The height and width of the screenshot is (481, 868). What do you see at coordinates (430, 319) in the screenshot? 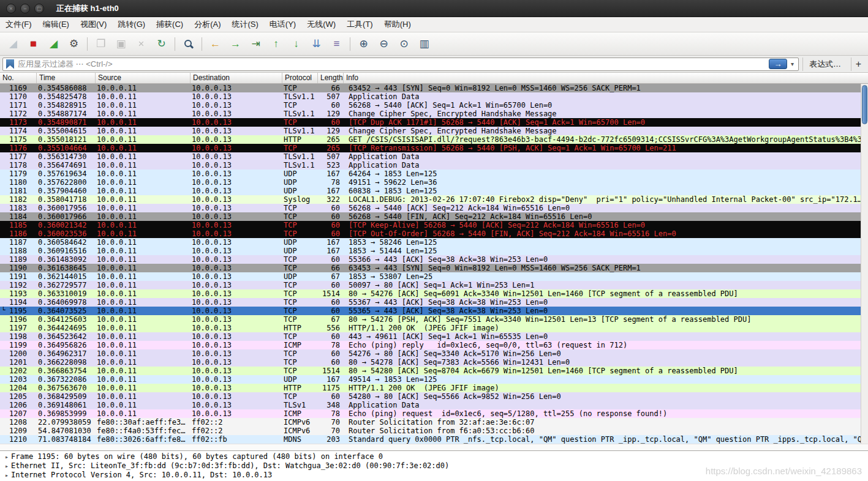
I see `packet-row-1196: 11960.36412560310.0.0.1110.0.0.13TCP6780…` at bounding box center [430, 319].